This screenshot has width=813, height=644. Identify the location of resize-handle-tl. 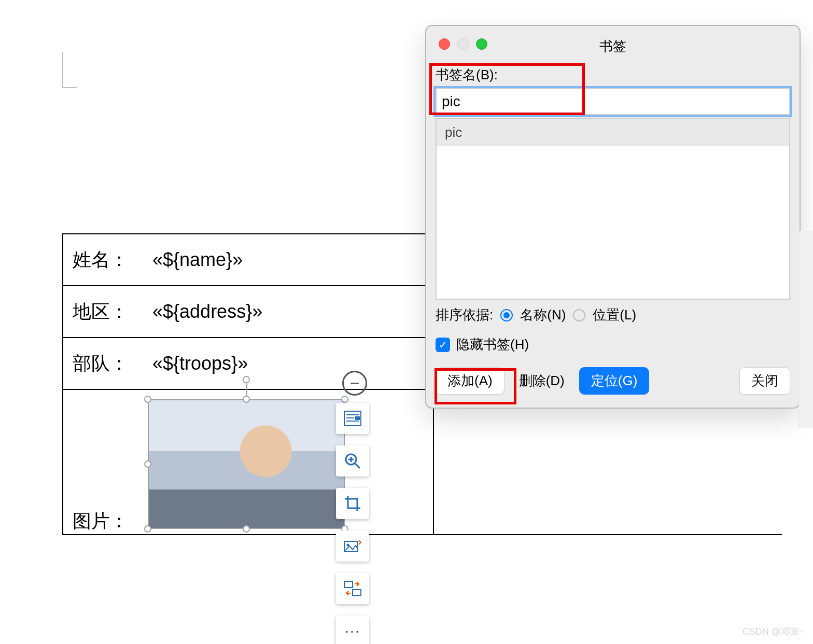
(148, 399).